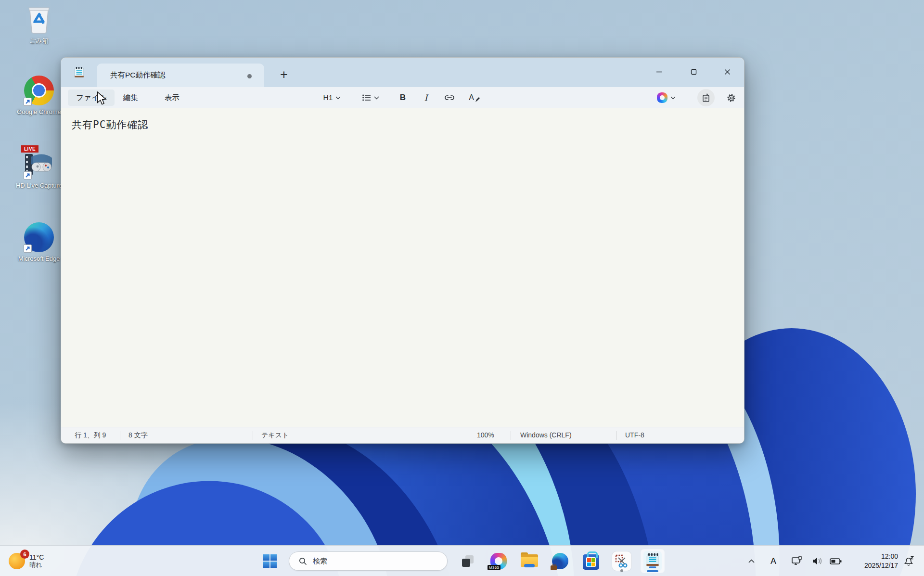 This screenshot has height=576, width=924. Describe the element at coordinates (39, 242) in the screenshot. I see `desktop-icon-microsoft-edge: Microsoft Edge` at that location.